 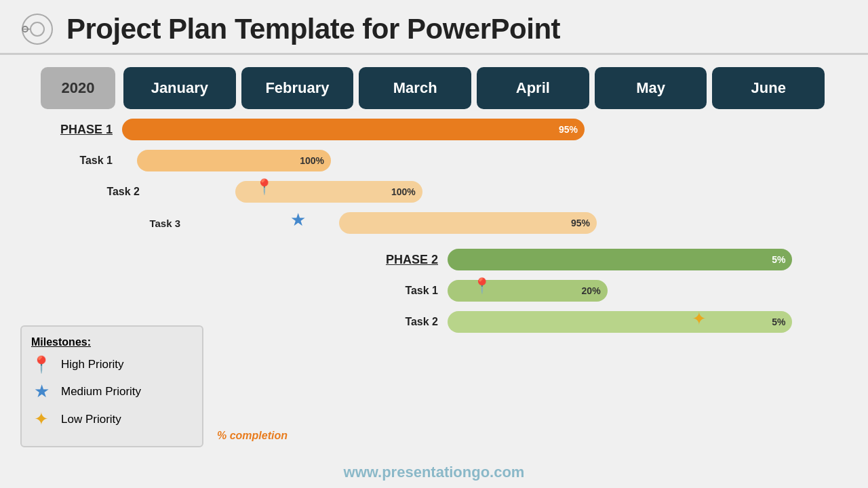 I want to click on phase1-task3-bar: 95%, so click(x=468, y=223).